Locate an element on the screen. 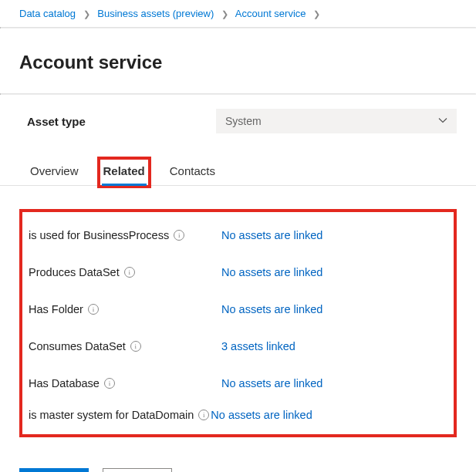  related-label: Consumes DataSet is located at coordinates (77, 346).